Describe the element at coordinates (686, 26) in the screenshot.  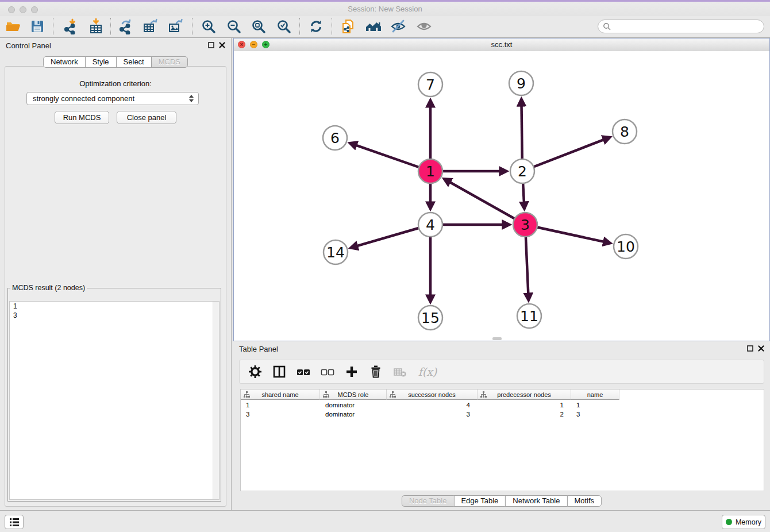
I see `search-input` at that location.